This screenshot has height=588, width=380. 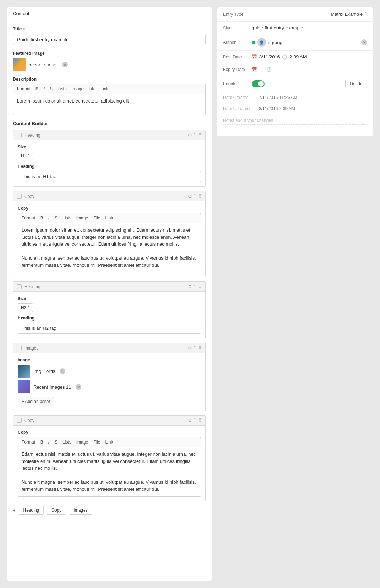 What do you see at coordinates (364, 42) in the screenshot?
I see `author-remove-icon: ✕` at bounding box center [364, 42].